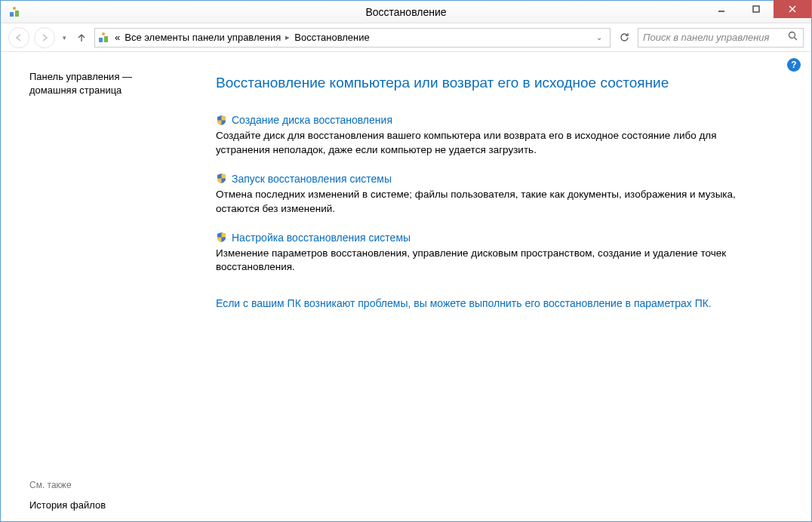  What do you see at coordinates (793, 38) in the screenshot?
I see `search-icon` at bounding box center [793, 38].